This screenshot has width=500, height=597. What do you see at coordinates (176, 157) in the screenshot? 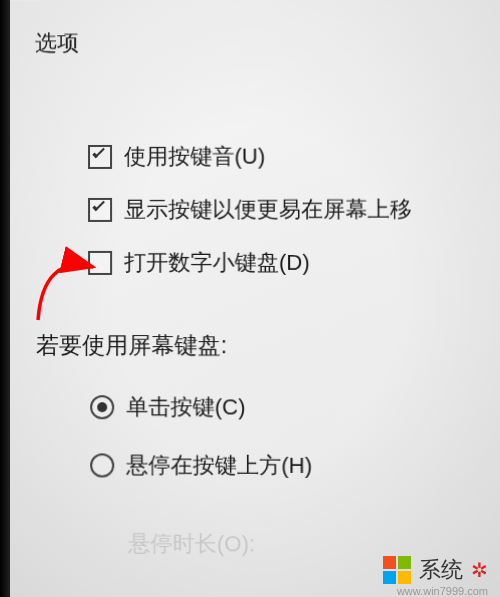
I see `checkbox-row-use-key-sound: 使用按键音(U)` at bounding box center [176, 157].